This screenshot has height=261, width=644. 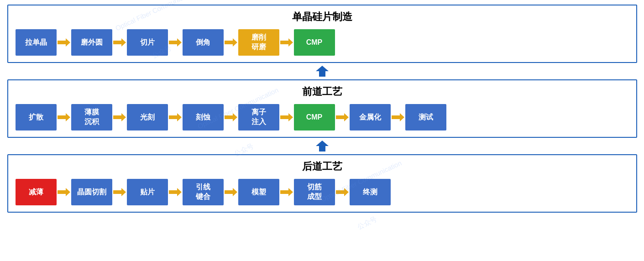 What do you see at coordinates (92, 117) in the screenshot?
I see `process-box: 薄膜 沉积` at bounding box center [92, 117].